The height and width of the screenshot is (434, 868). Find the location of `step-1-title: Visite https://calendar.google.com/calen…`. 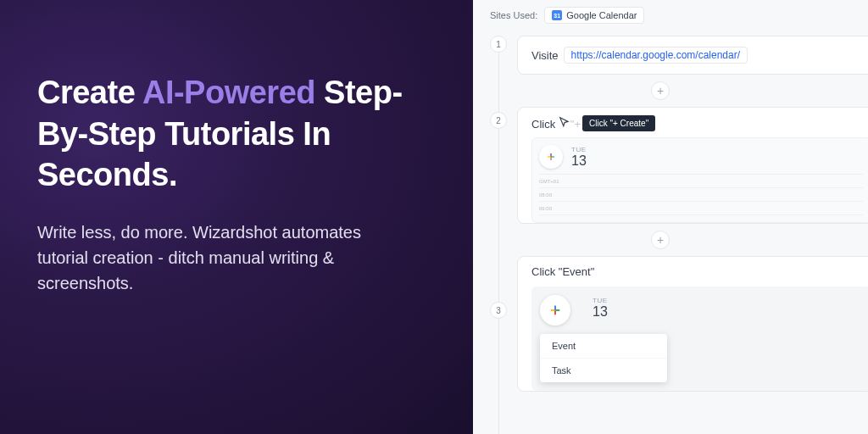

step-1-title: Visite https://calendar.google.com/calen… is located at coordinates (700, 55).